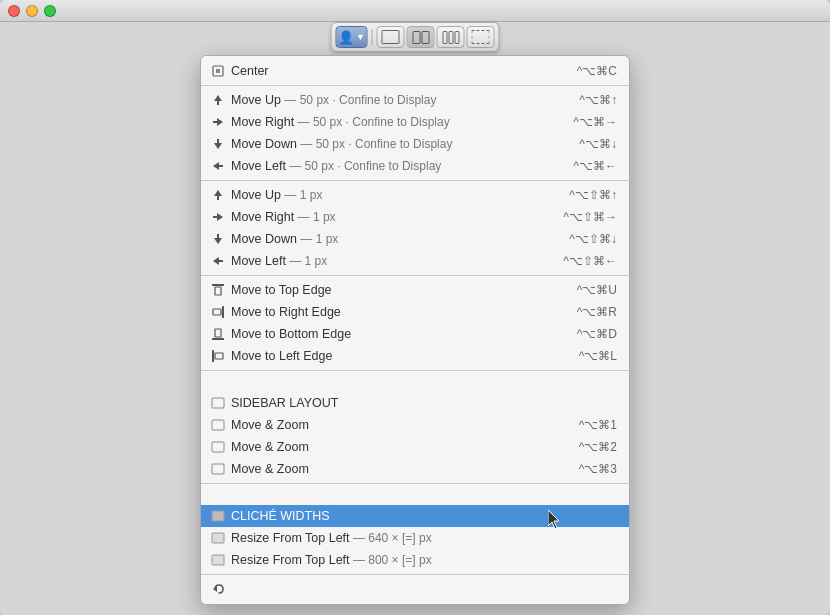 Image resolution: width=830 pixels, height=615 pixels. Describe the element at coordinates (415, 425) in the screenshot. I see `menu-item-move-zoom-2: Move & Zoom ^⌥⌘1` at that location.